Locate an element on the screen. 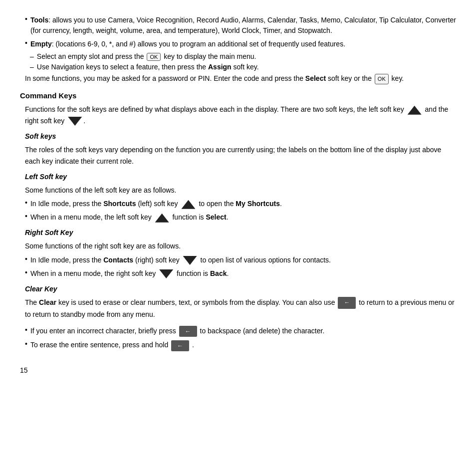 This screenshot has height=476, width=476. clear-key-heading: Clear Key is located at coordinates (238, 289).